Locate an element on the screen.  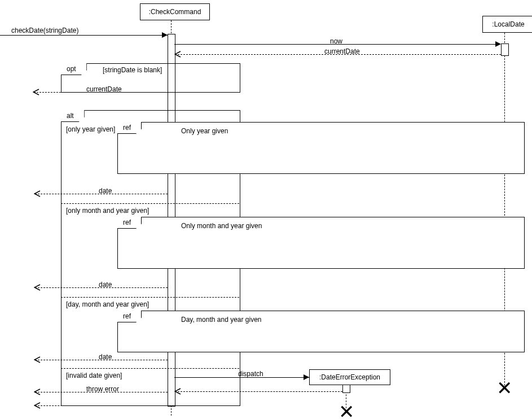
fragment-ref-2: ref is located at coordinates (321, 243).